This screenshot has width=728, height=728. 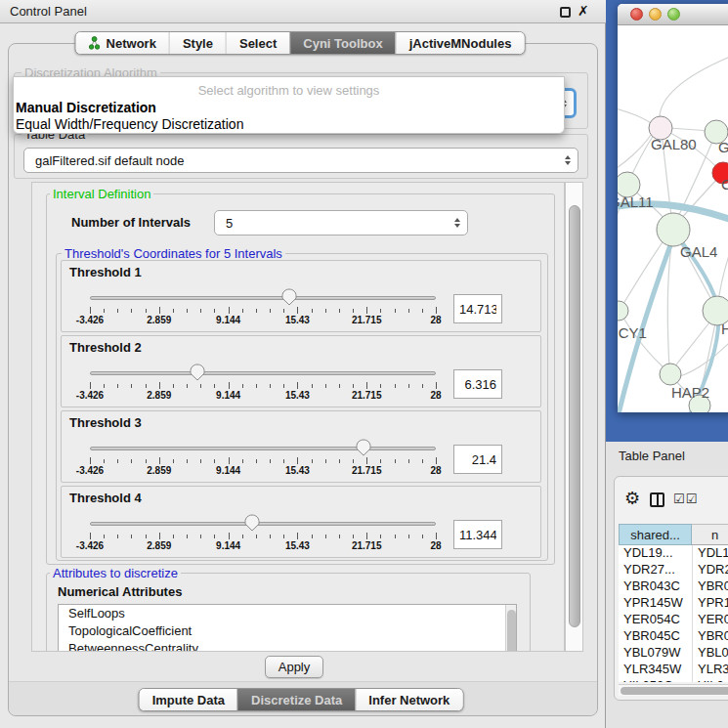 I want to click on network-node-hap2, so click(x=670, y=374).